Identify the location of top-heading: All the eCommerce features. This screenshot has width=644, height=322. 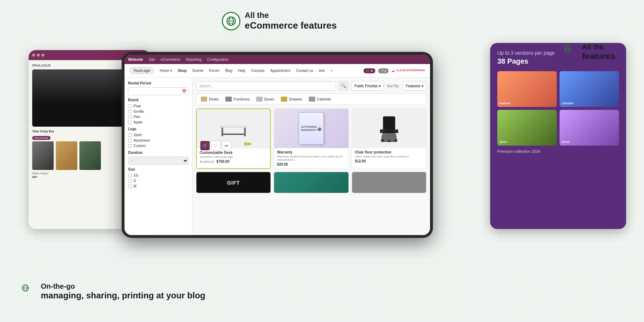
(279, 21).